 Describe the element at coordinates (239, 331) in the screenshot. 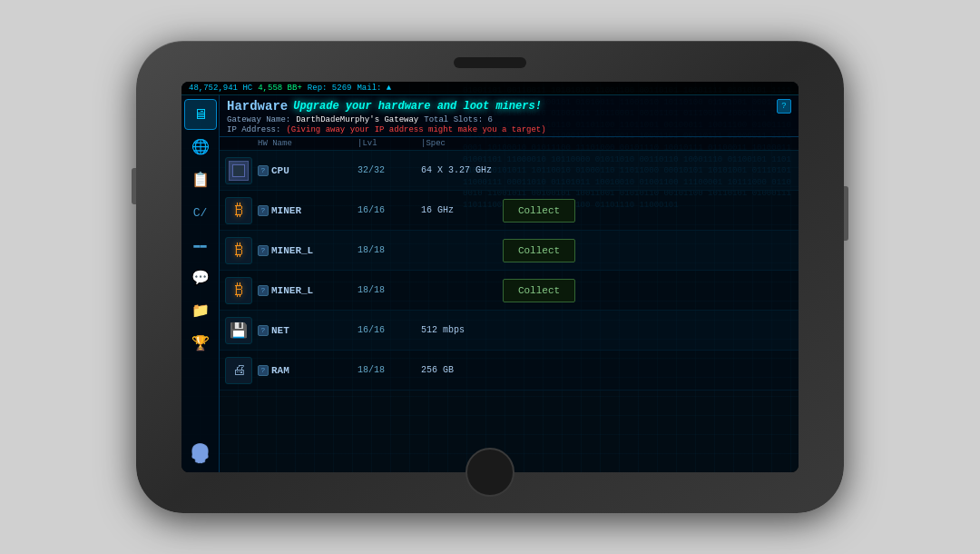

I see `net-icon-container: 💾` at that location.